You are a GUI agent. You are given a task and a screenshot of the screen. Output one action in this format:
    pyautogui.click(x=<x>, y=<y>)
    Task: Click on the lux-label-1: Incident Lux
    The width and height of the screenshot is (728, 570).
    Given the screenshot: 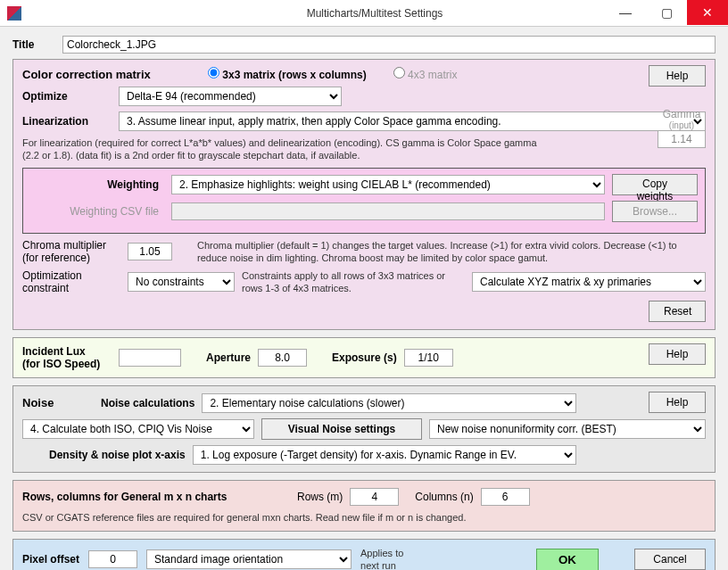 What is the action you would take?
    pyautogui.click(x=67, y=351)
    